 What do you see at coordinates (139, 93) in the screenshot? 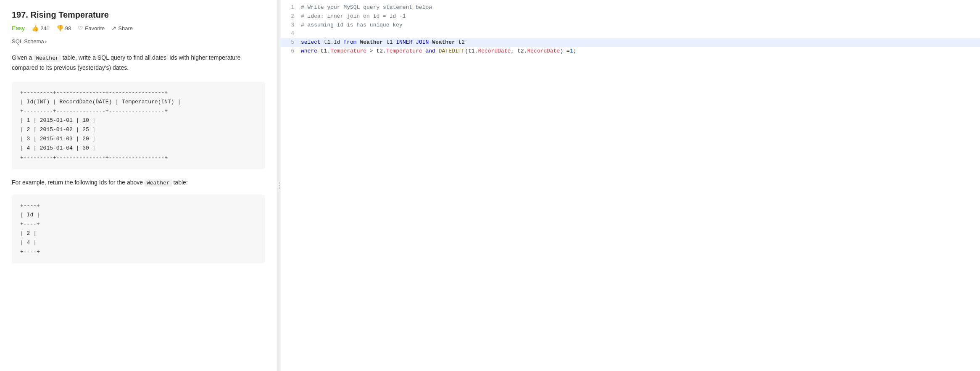
I see `main-table-line-1: +---------+---------------+-------------…` at bounding box center [139, 93].